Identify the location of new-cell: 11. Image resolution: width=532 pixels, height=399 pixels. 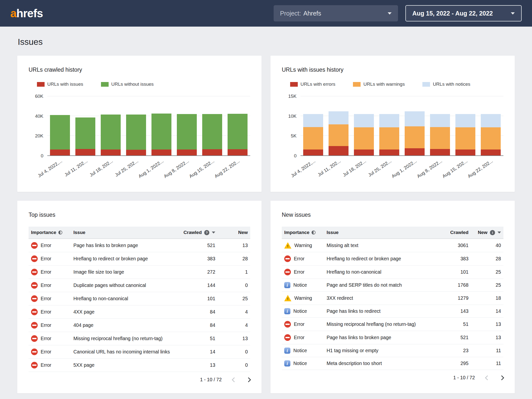
(487, 351).